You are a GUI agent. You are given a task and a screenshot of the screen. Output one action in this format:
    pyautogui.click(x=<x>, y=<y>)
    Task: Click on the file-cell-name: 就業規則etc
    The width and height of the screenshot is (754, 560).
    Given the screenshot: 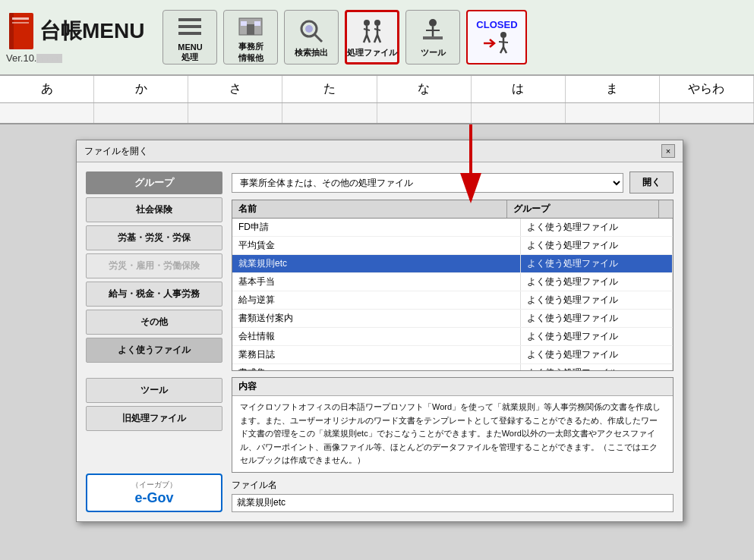 What is the action you would take?
    pyautogui.click(x=377, y=264)
    